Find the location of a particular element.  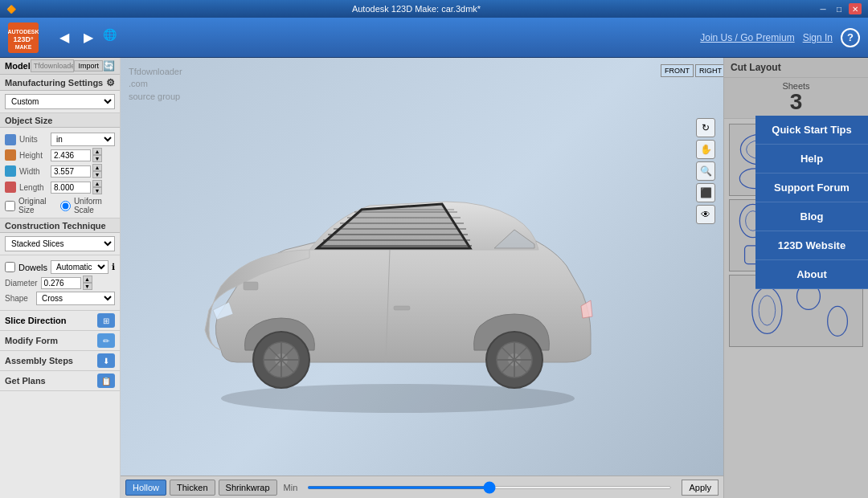

gear-icon: ⚙ is located at coordinates (111, 83).